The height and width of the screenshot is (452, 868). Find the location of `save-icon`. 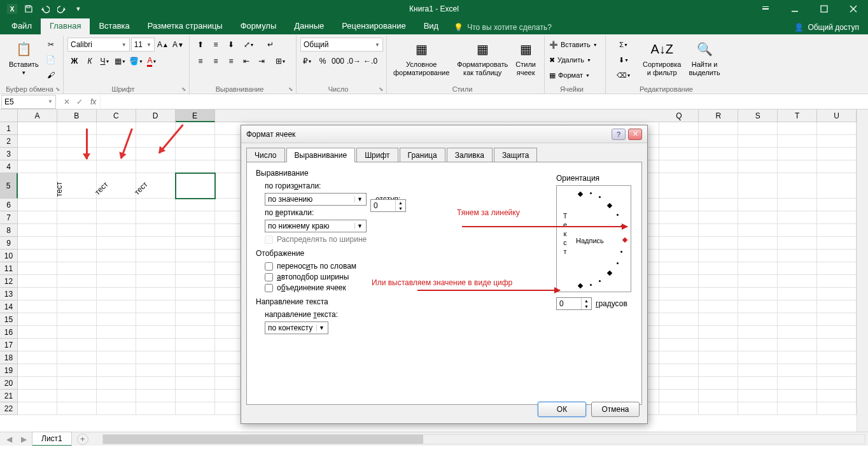

save-icon is located at coordinates (29, 9).